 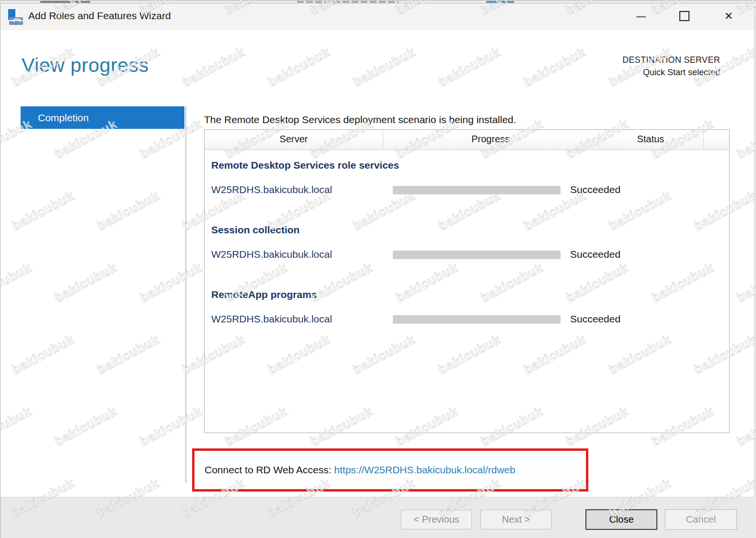 What do you see at coordinates (701, 519) in the screenshot?
I see `cancel-button: Cancel` at bounding box center [701, 519].